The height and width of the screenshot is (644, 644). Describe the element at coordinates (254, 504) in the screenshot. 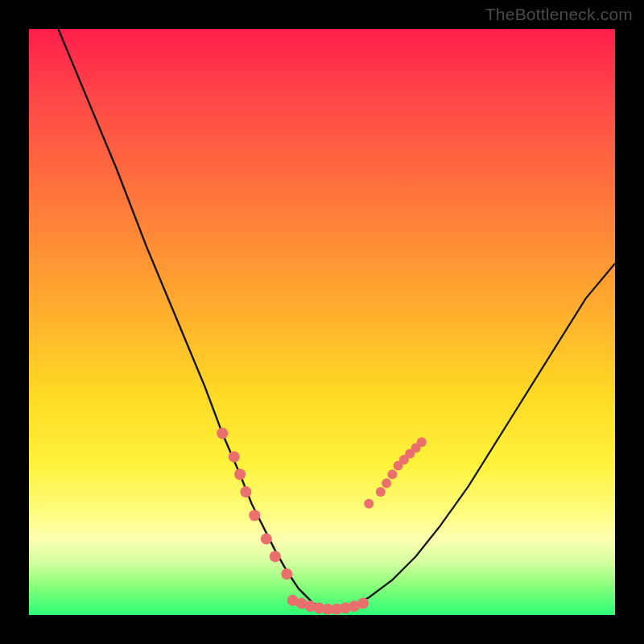

I see `left-marker-group` at that location.